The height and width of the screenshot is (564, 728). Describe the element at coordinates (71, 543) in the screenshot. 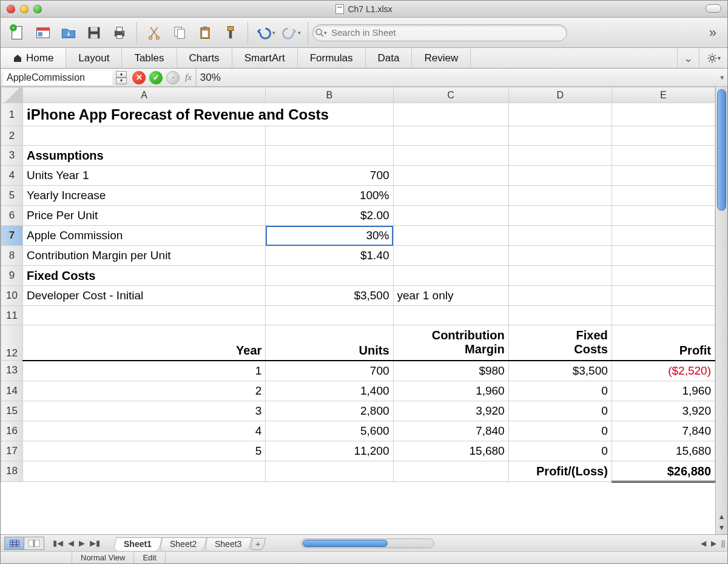

I see `sheet-nav-prev: ◀` at that location.